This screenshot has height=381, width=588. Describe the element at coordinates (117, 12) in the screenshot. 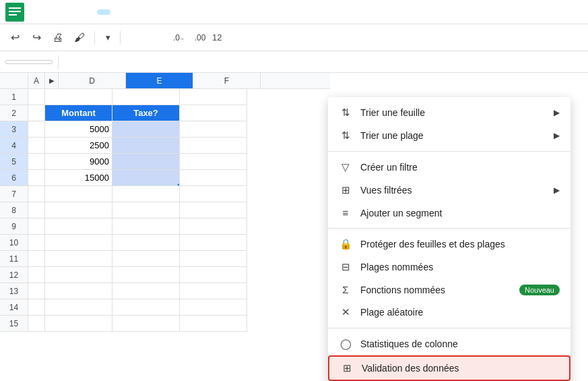

I see `menu-outils` at that location.